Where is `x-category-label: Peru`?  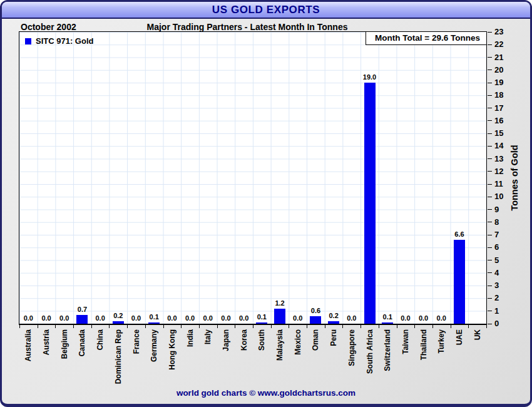
x-category-label: Peru is located at coordinates (334, 338).